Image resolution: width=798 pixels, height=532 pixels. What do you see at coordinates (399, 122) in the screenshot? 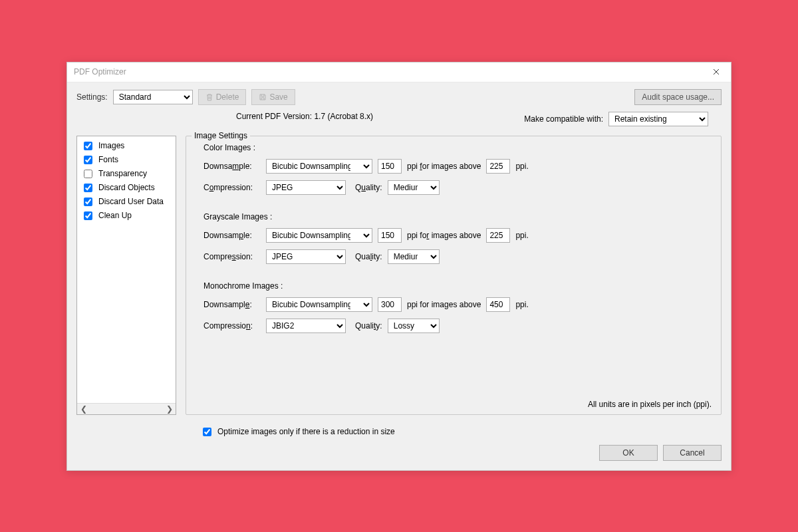
I see `version-row: Current PDF Version: 1.7 (Acrobat 8.x) M…` at bounding box center [399, 122].